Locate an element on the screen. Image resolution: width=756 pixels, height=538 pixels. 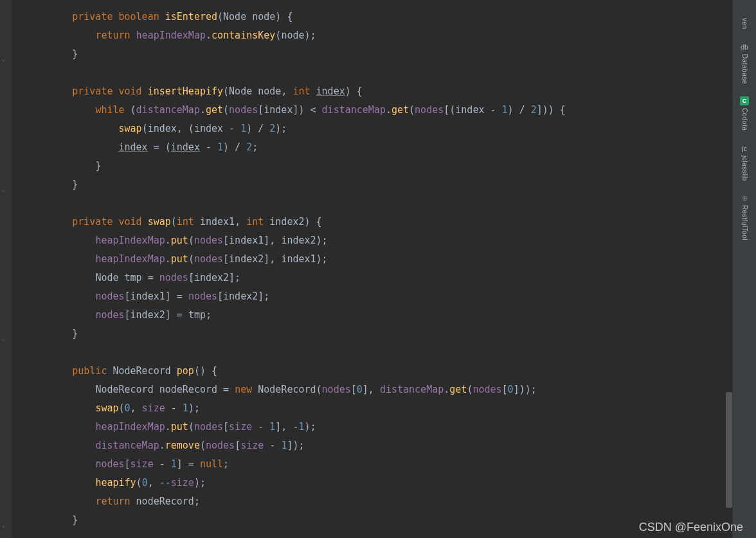
toolwindow-label: ven is located at coordinates (744, 24).